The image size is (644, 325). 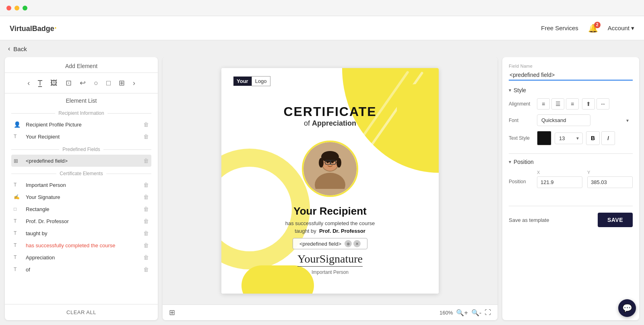 I want to click on resize-icon: ⊡, so click(x=68, y=83).